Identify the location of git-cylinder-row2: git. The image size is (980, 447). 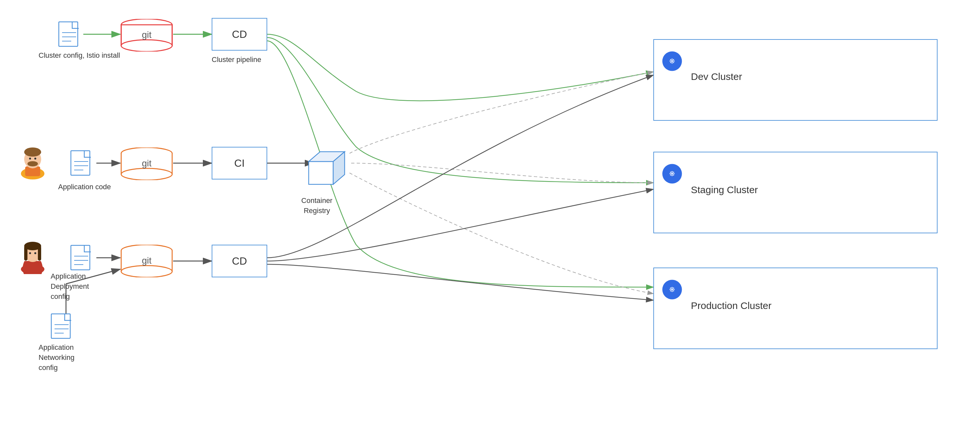
(147, 164).